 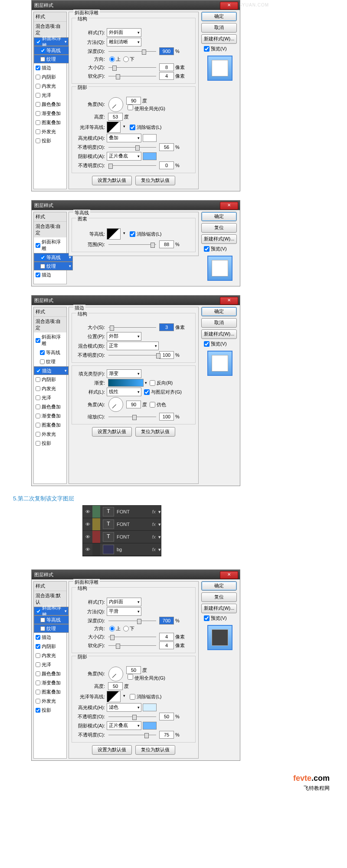 I want to click on depth-value: 900, so click(x=167, y=51).